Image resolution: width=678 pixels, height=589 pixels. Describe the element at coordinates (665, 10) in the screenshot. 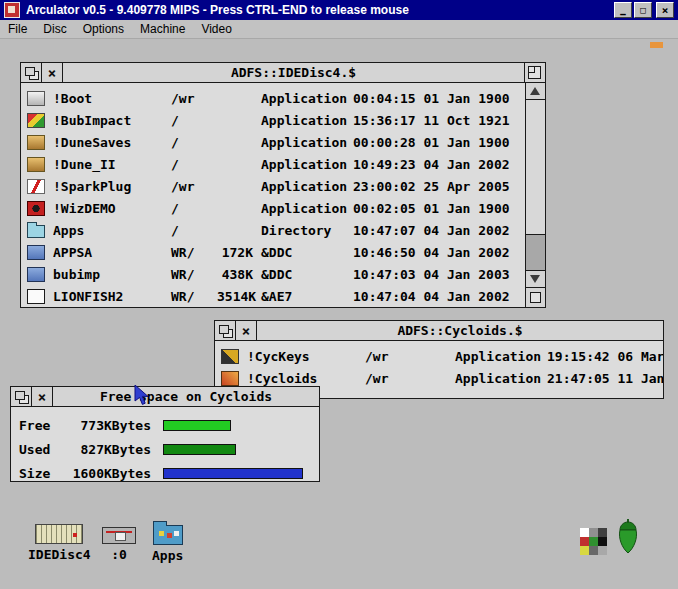

I see `close-button: ×` at that location.